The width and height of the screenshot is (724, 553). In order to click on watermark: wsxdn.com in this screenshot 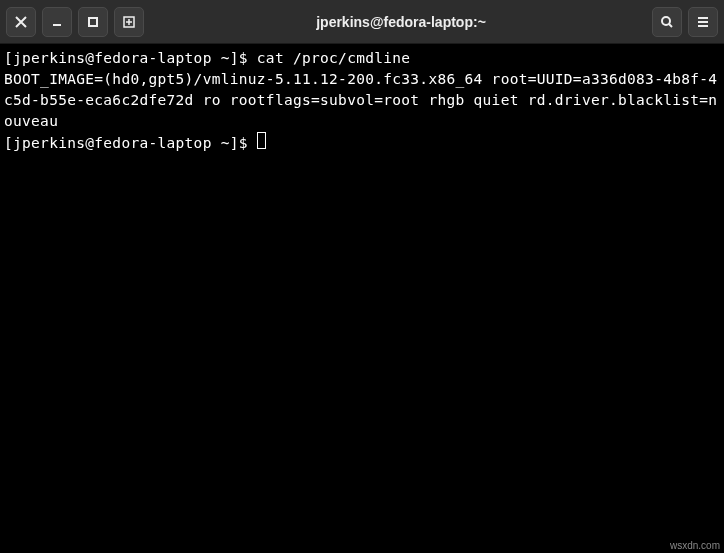, I will do `click(695, 546)`.